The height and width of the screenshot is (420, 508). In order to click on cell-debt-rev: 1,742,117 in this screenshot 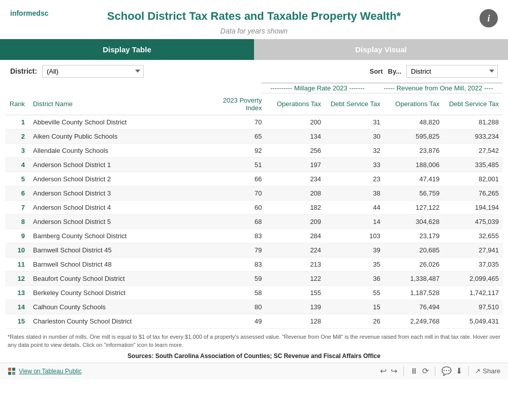, I will do `click(473, 293)`.